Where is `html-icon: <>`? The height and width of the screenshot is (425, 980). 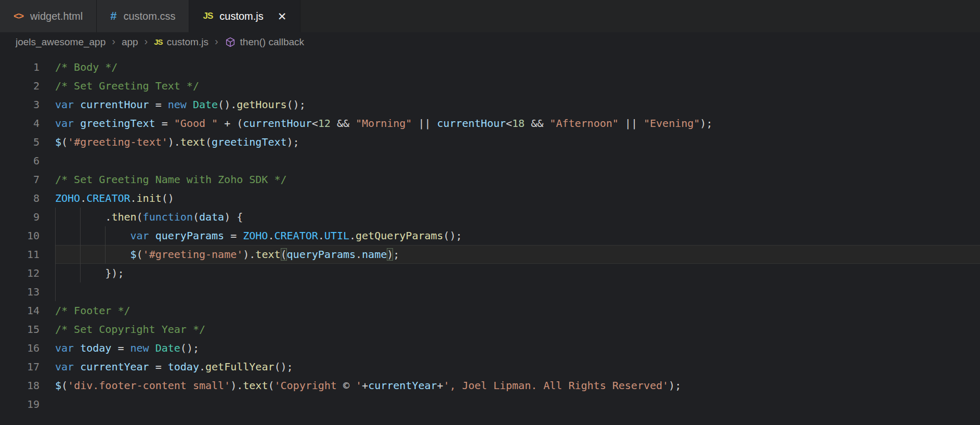
html-icon: <> is located at coordinates (19, 17).